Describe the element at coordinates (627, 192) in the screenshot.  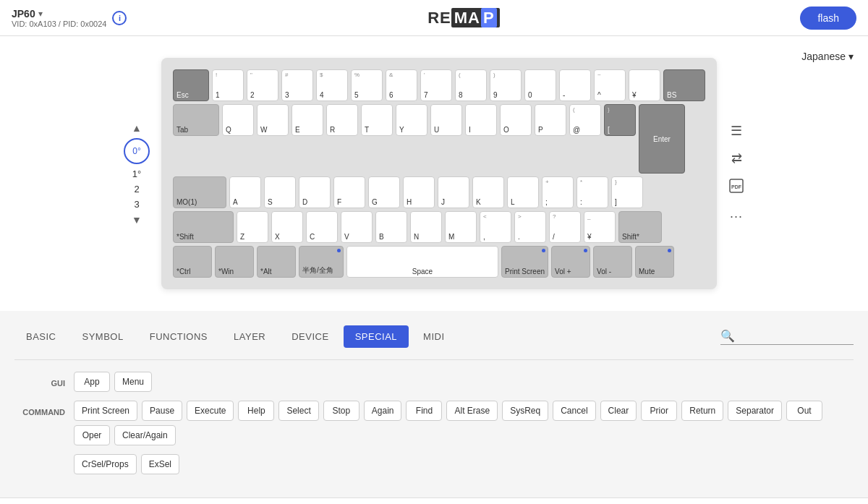
I see `key-bracket-close: }]` at that location.